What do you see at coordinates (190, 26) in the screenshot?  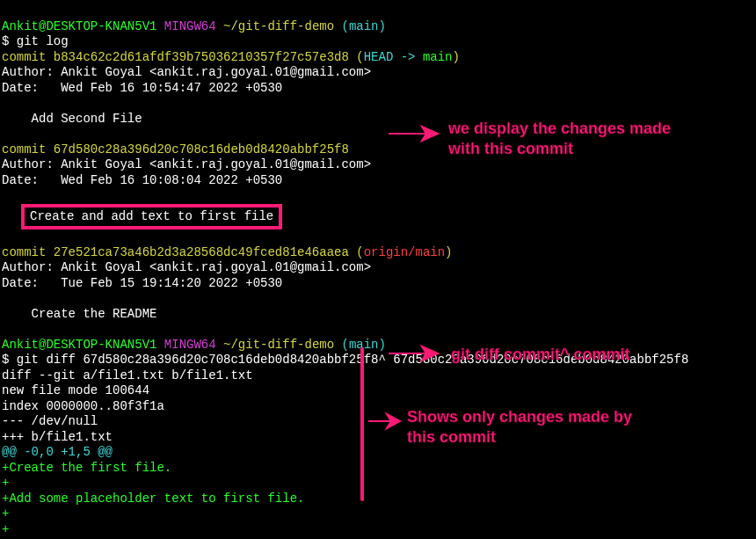 I see `prompt-env: MINGW64` at bounding box center [190, 26].